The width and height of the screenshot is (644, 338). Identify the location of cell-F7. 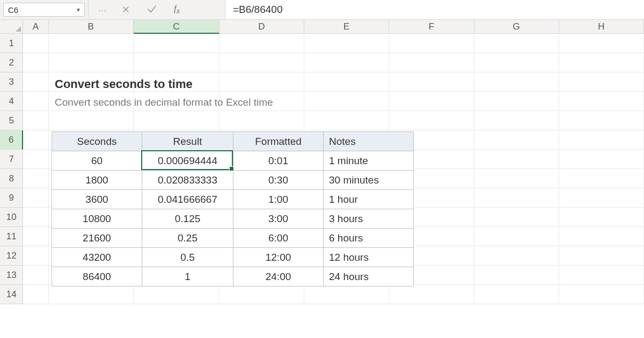
(431, 159).